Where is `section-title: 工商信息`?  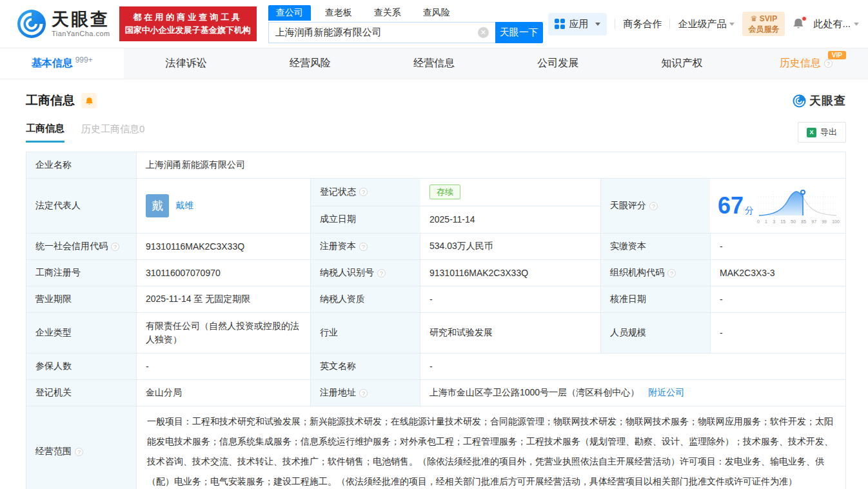
section-title: 工商信息 is located at coordinates (50, 101).